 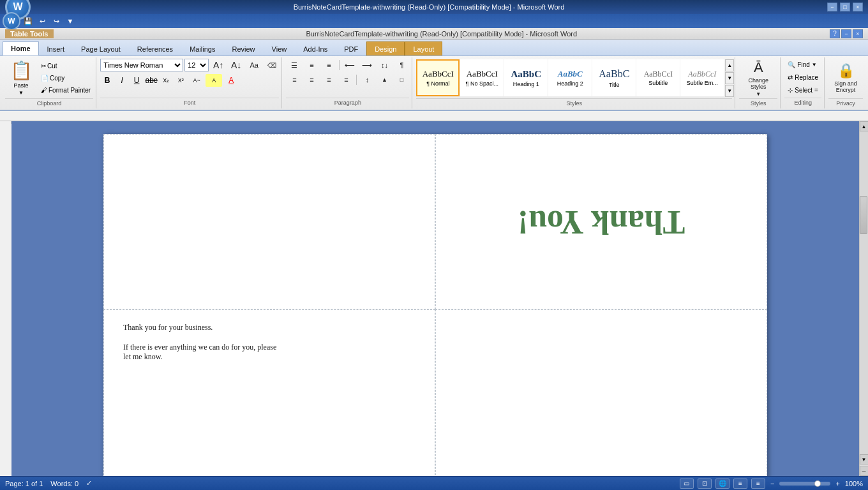 What do you see at coordinates (170, 80) in the screenshot?
I see `font-format-row: B I U abc X₂ X² A~ A A` at bounding box center [170, 80].